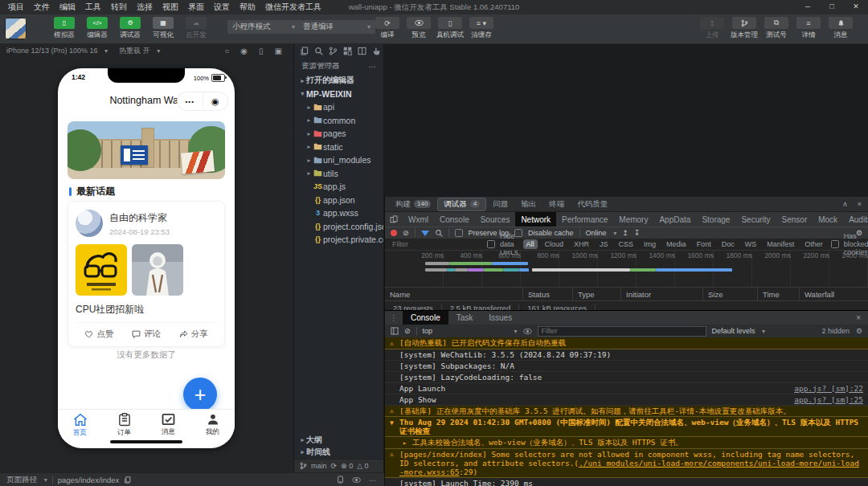  I want to click on section-时间线: ▸时间线, so click(339, 451).